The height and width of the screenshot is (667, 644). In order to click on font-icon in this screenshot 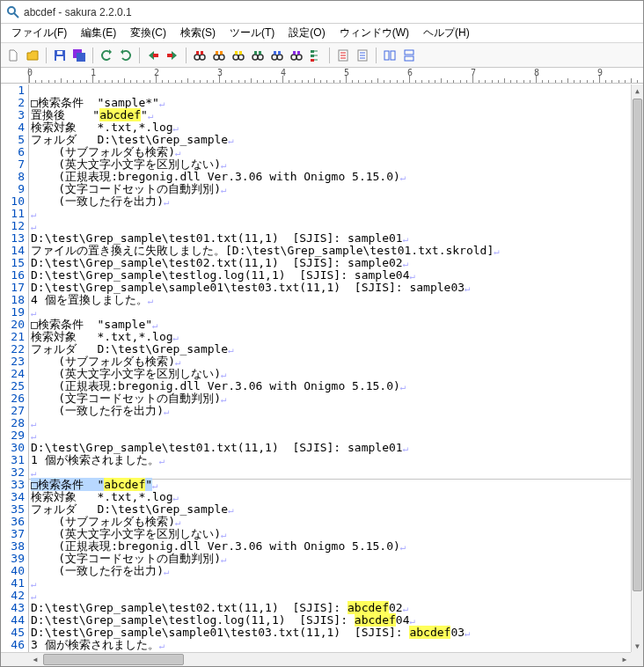, I will do `click(362, 55)`.